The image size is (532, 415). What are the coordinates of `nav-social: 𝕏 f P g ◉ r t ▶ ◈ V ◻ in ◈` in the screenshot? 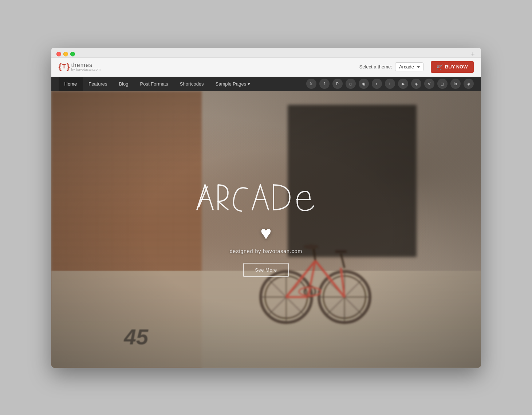 It's located at (390, 84).